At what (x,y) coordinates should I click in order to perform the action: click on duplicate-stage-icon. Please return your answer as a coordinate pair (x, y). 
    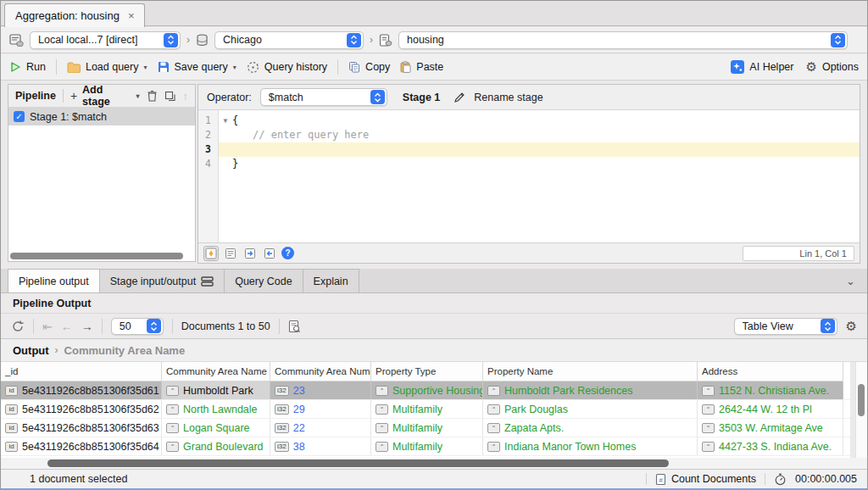
    Looking at the image, I should click on (170, 97).